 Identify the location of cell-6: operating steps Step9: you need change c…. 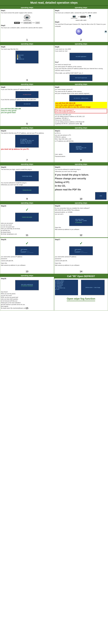
(81, 104).